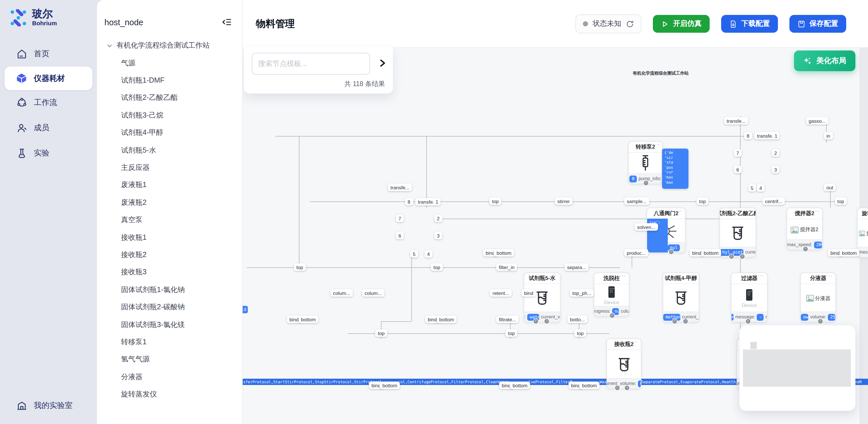 The width and height of the screenshot is (868, 424). What do you see at coordinates (681, 298) in the screenshot?
I see `node-card: 试剂瓶4-甲醇···methanolcurrent_››` at bounding box center [681, 298].